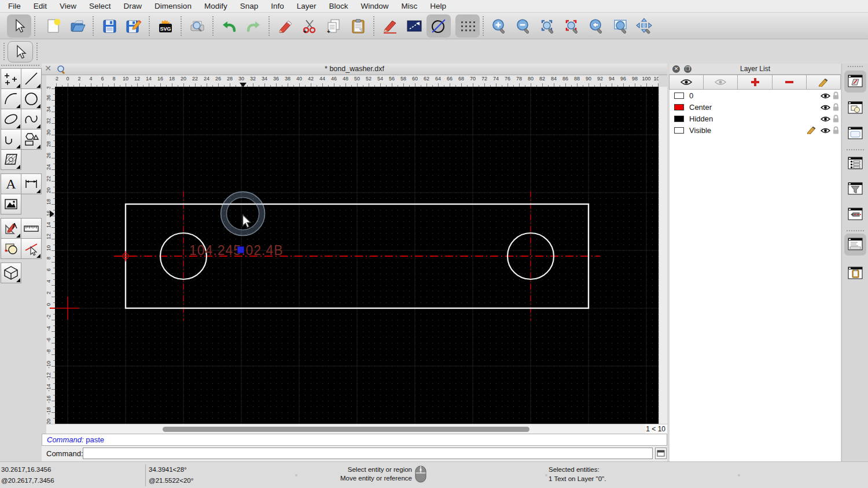 The height and width of the screenshot is (488, 868). Describe the element at coordinates (11, 204) in the screenshot. I see `image-tool` at that location.